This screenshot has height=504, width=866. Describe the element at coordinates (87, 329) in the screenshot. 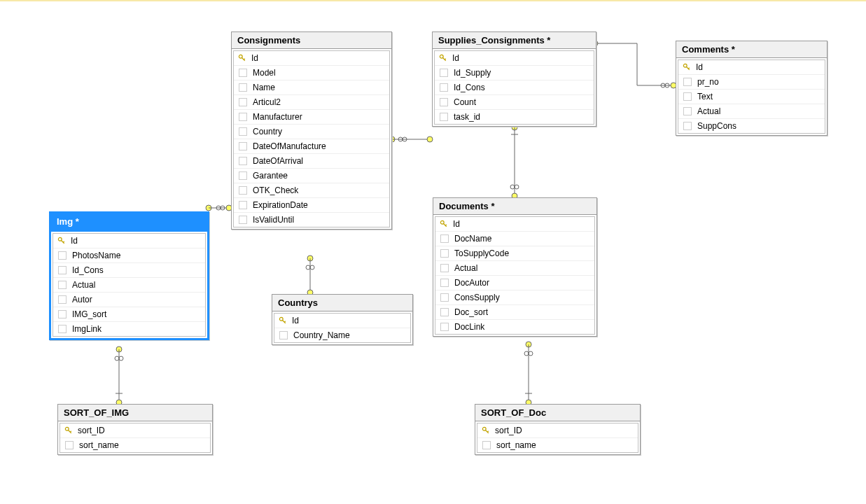

I see `column-name: ImgLink` at that location.